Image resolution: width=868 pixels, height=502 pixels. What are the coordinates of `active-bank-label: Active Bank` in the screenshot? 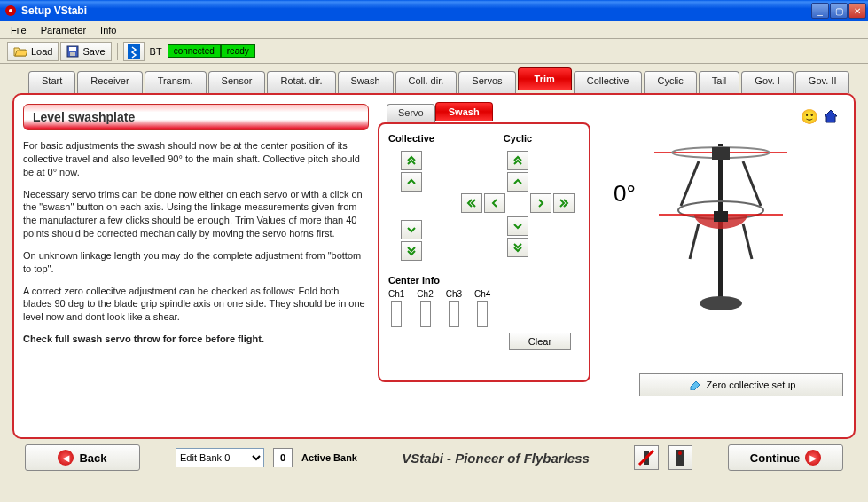 It's located at (330, 458).